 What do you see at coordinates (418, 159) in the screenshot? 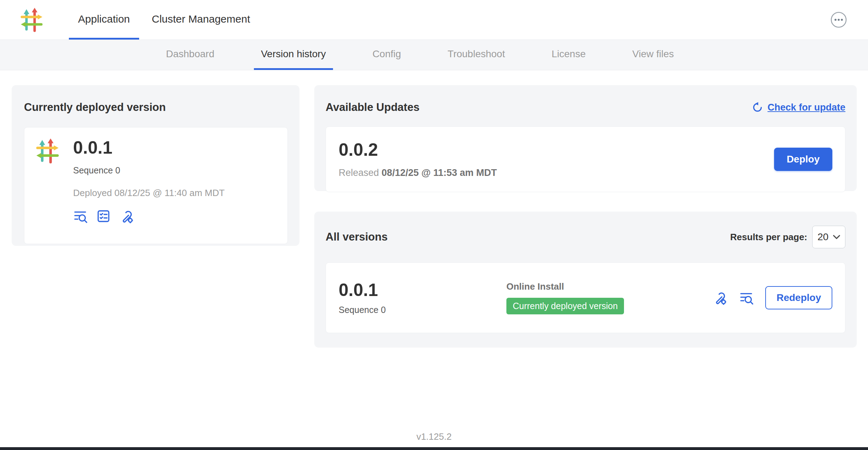
I see `update-info: 0.0.2 Released 08/12/25 @ 11:53 am MDT` at bounding box center [418, 159].